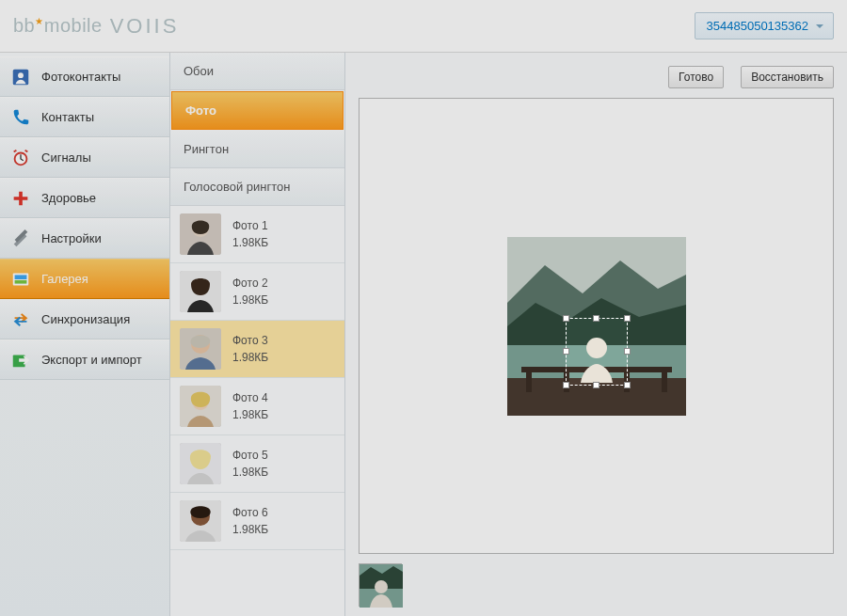  What do you see at coordinates (250, 283) in the screenshot?
I see `photo-name: Фото 2` at bounding box center [250, 283].